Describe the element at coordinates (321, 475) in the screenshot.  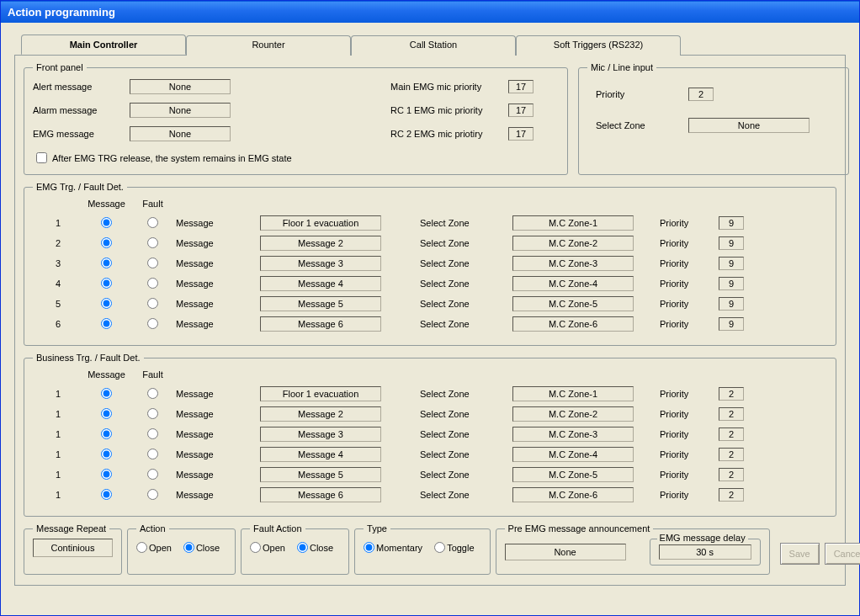
I see `biz-message-dropdown: Message 5` at that location.